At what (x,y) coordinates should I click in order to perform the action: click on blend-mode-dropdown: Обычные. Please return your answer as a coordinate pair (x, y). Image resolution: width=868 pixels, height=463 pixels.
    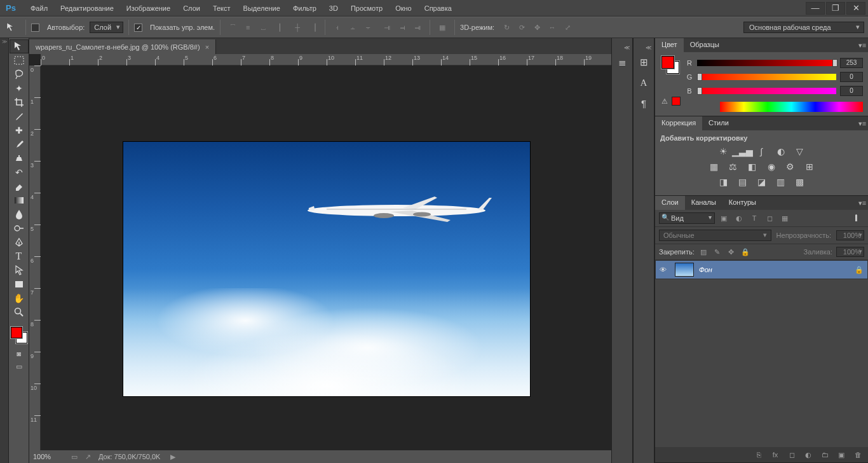
    Looking at the image, I should click on (715, 235).